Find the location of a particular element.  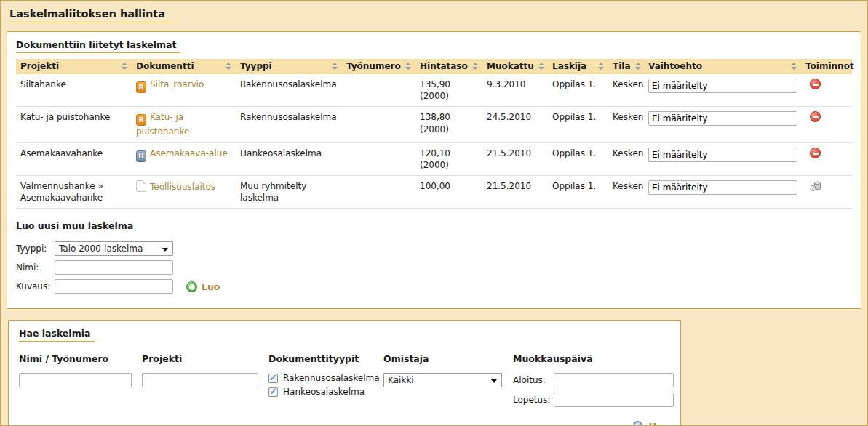

luo-button: Luo is located at coordinates (203, 286).